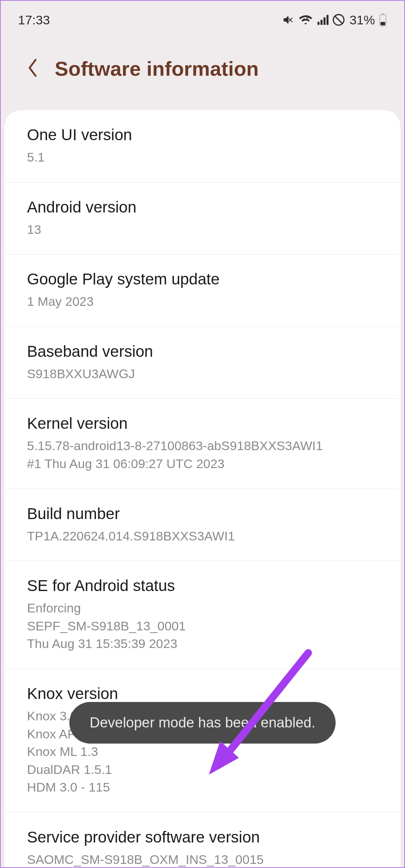  I want to click on row-build-number: Build number TP1A.220624.014.S918BXXS3AW…, so click(202, 525).